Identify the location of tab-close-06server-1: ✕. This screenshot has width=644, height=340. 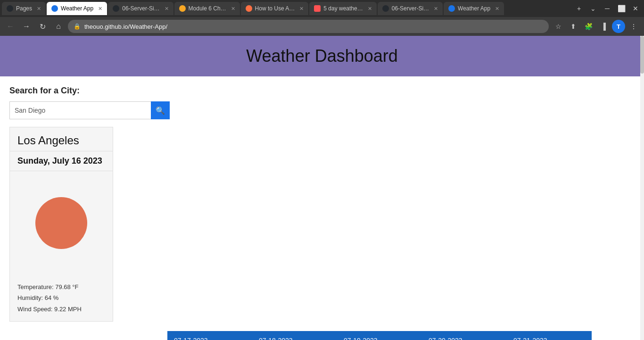
(167, 8).